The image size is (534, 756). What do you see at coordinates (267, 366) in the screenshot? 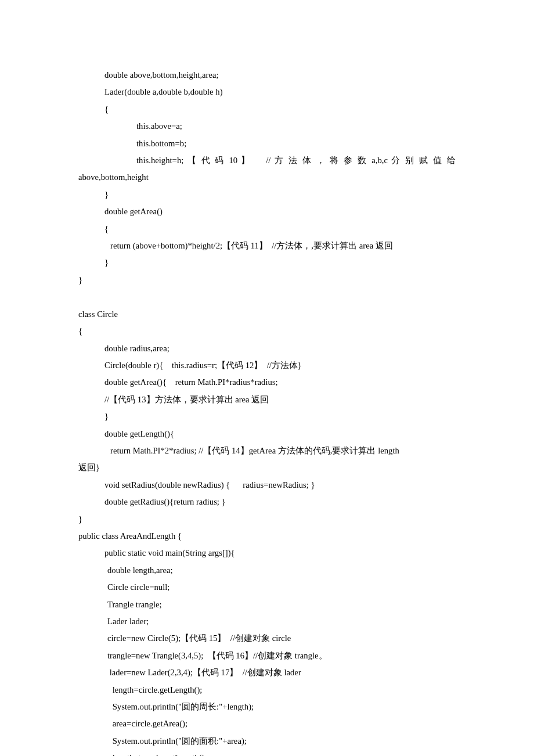
I see `code-line: Circle(double r){ this.radius=r;【代码 12】 …` at bounding box center [267, 366].